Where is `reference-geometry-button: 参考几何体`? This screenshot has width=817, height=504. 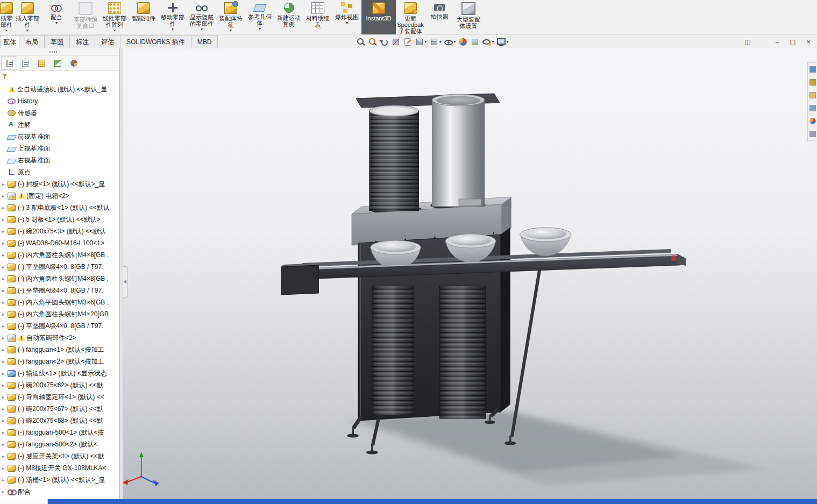 reference-geometry-button: 参考几何体 is located at coordinates (260, 17).